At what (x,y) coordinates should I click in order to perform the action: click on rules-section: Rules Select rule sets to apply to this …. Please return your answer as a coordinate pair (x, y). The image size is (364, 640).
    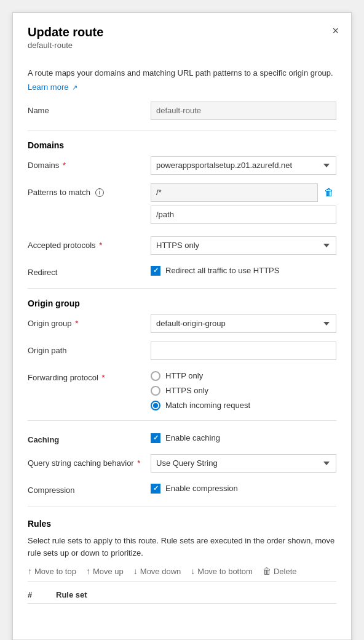
    Looking at the image, I should click on (182, 561).